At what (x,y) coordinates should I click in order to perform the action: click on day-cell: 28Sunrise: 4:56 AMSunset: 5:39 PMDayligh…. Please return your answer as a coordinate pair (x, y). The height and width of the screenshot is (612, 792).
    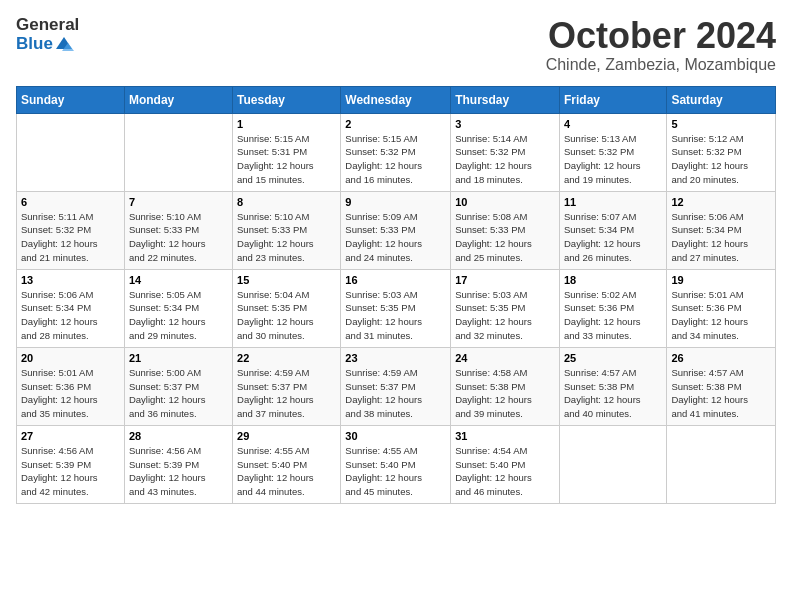
    Looking at the image, I should click on (178, 464).